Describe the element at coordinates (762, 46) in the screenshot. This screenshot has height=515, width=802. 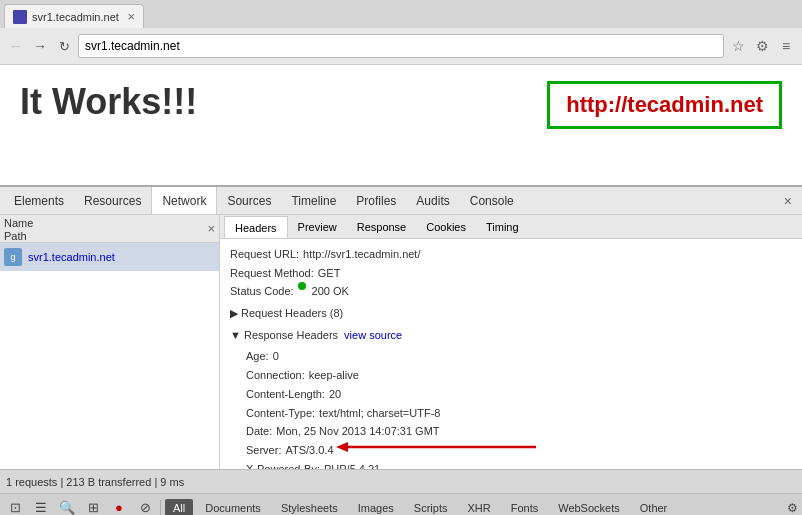
I see `settings-icon: ⚙` at that location.